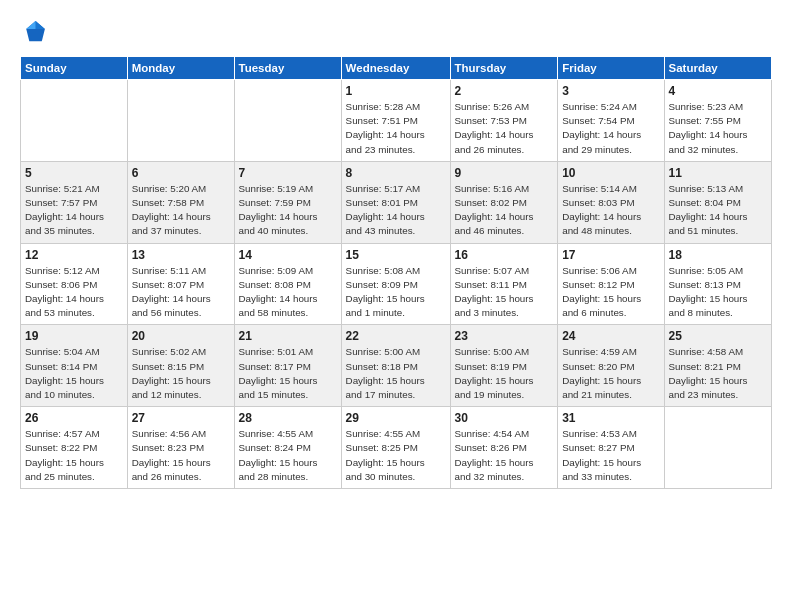 This screenshot has height=612, width=792. Describe the element at coordinates (181, 173) in the screenshot. I see `day-number: 6` at that location.